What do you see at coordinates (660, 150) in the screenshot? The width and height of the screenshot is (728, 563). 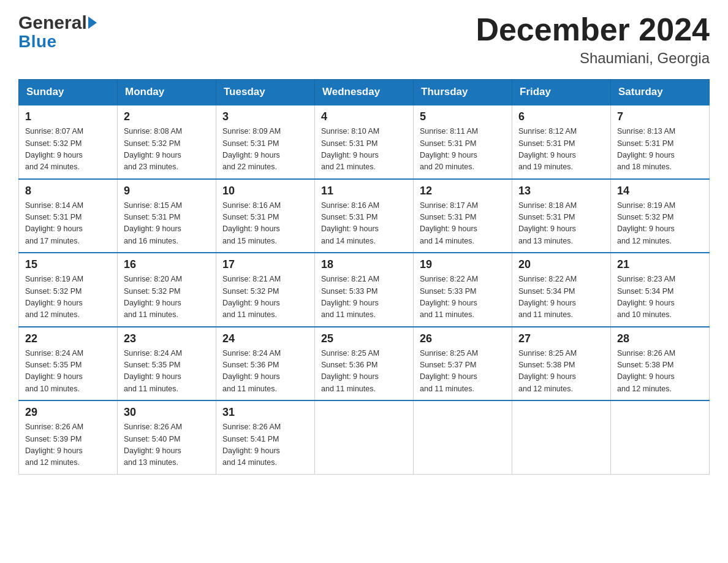 I see `day-info: Sunrise: 8:13 AMSunset: 5:31 PMDaylight:…` at bounding box center [660, 150].